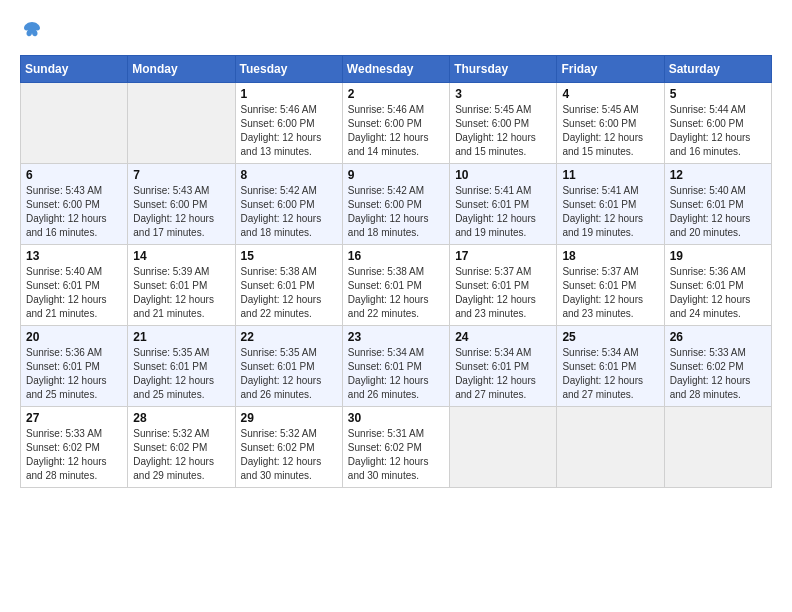 The height and width of the screenshot is (612, 792). Describe the element at coordinates (289, 256) in the screenshot. I see `day-number: 15` at that location.